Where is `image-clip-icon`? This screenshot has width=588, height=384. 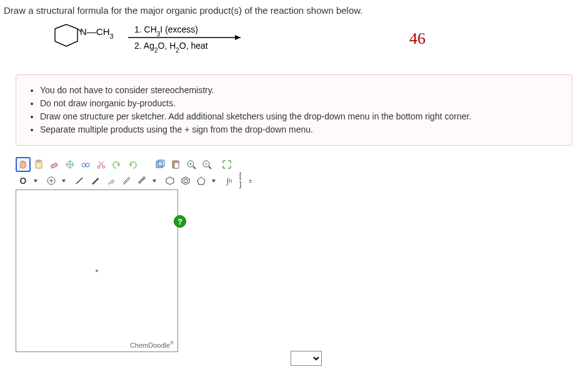
image-clip-icon is located at coordinates (160, 164).